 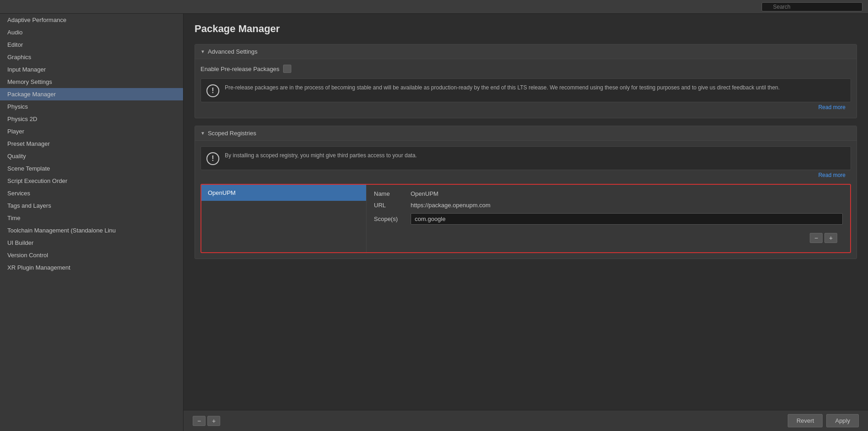 I want to click on scope-row: Scope(s), so click(x=608, y=219).